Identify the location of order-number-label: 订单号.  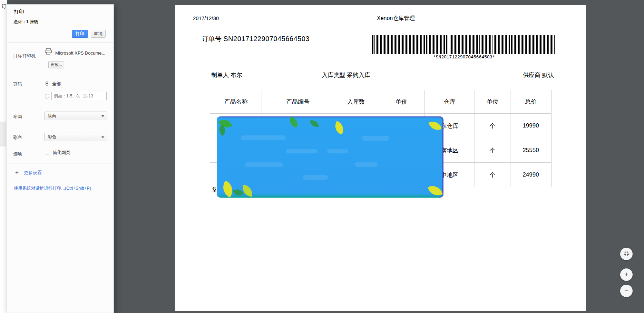
(212, 39).